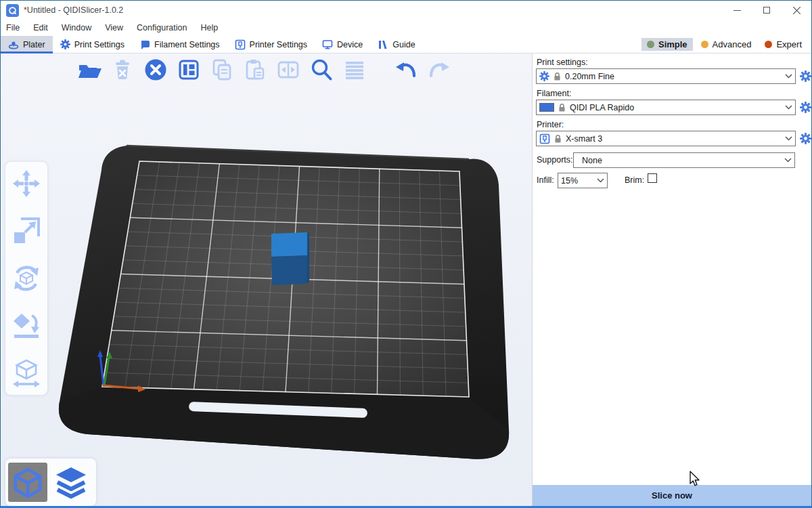 The width and height of the screenshot is (812, 508). What do you see at coordinates (122, 70) in the screenshot?
I see `delete-button` at bounding box center [122, 70].